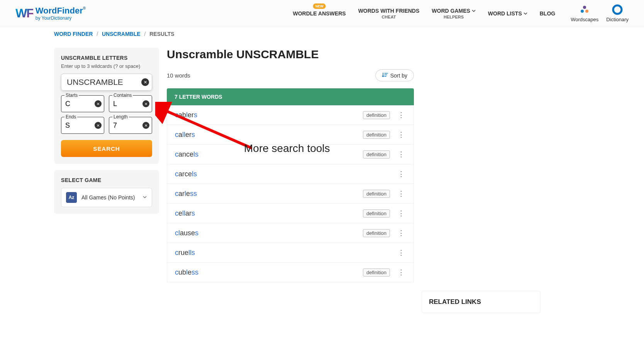 The height and width of the screenshot is (361, 644). Describe the element at coordinates (162, 34) in the screenshot. I see `breadcrumb-current: RESULTS` at that location.